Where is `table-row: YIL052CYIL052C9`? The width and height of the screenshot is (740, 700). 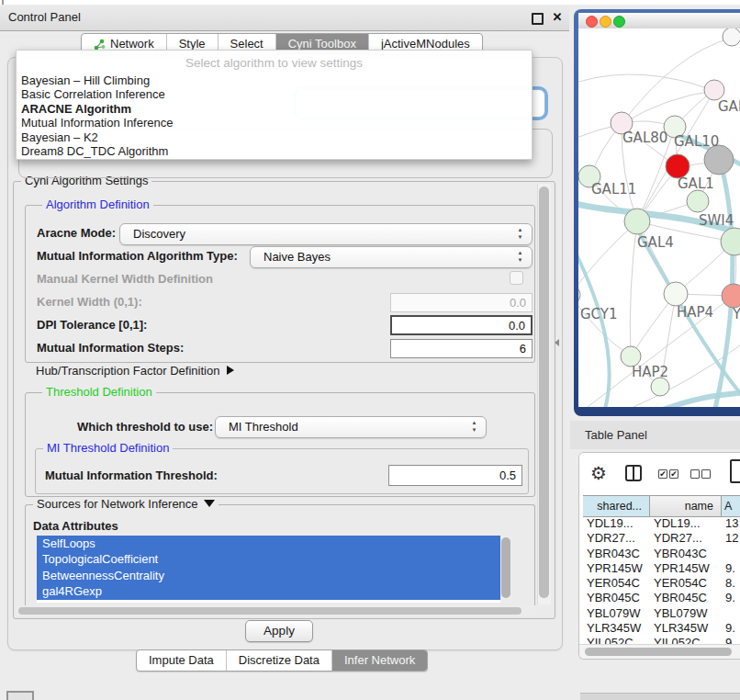
table-row: YIL052CYIL052C9 is located at coordinates (661, 639).